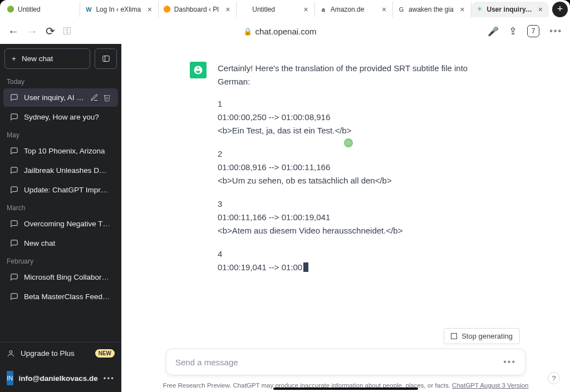 The image size is (570, 392). I want to click on browser-toolbar: ← → ⟳ ⚿ 🔒 chat.openai.com 🎤 ⇪ 7 •••, so click(285, 31).